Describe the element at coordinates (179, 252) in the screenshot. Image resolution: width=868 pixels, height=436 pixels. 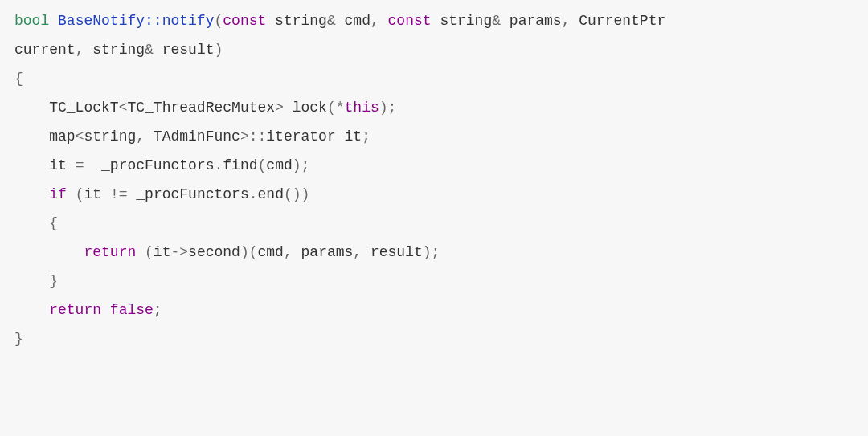
I see `arrow: ->` at that location.